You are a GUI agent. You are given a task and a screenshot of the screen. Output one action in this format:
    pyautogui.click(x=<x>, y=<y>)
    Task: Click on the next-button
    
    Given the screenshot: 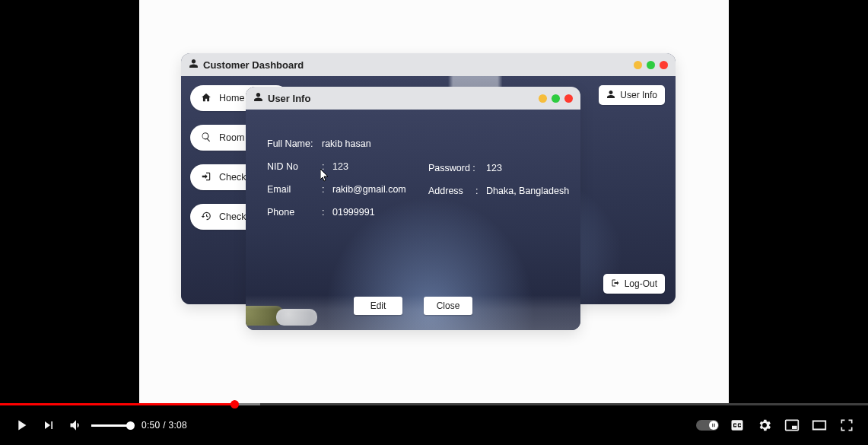 What is the action you would take?
    pyautogui.click(x=49, y=425)
    